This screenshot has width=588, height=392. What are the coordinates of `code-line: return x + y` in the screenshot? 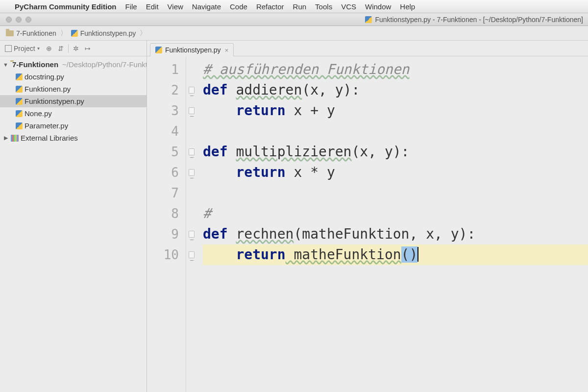 It's located at (395, 111).